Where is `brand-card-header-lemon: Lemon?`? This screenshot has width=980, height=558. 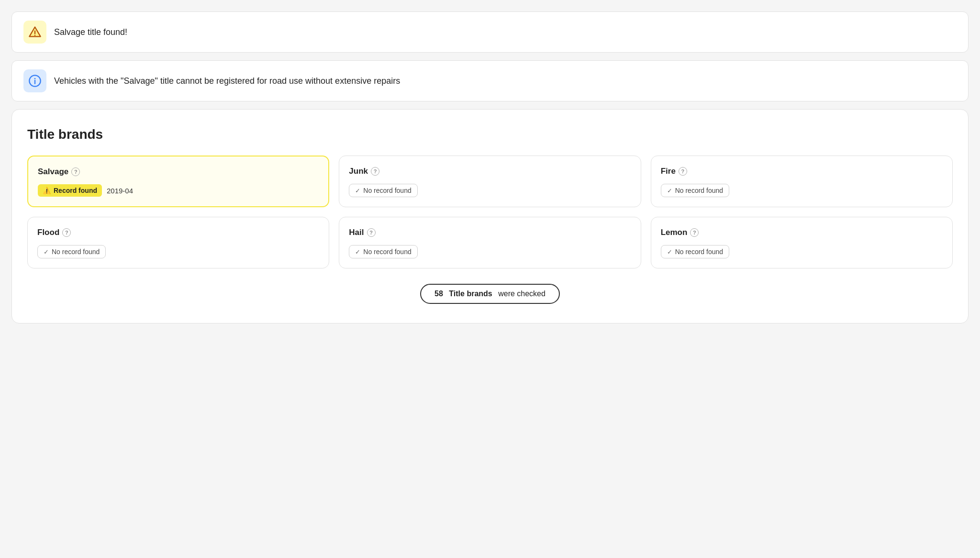 brand-card-header-lemon: Lemon? is located at coordinates (802, 233).